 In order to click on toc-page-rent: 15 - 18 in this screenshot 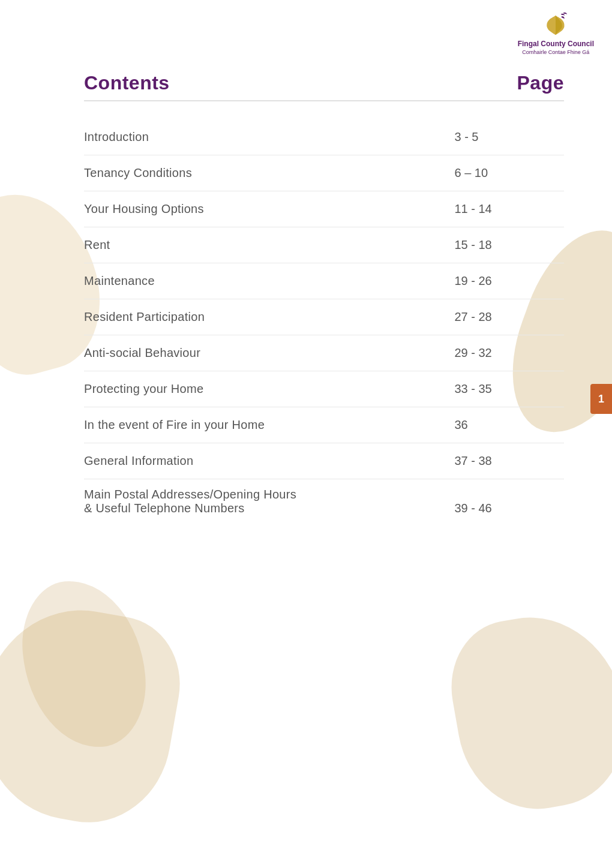, I will do `click(503, 245)`.